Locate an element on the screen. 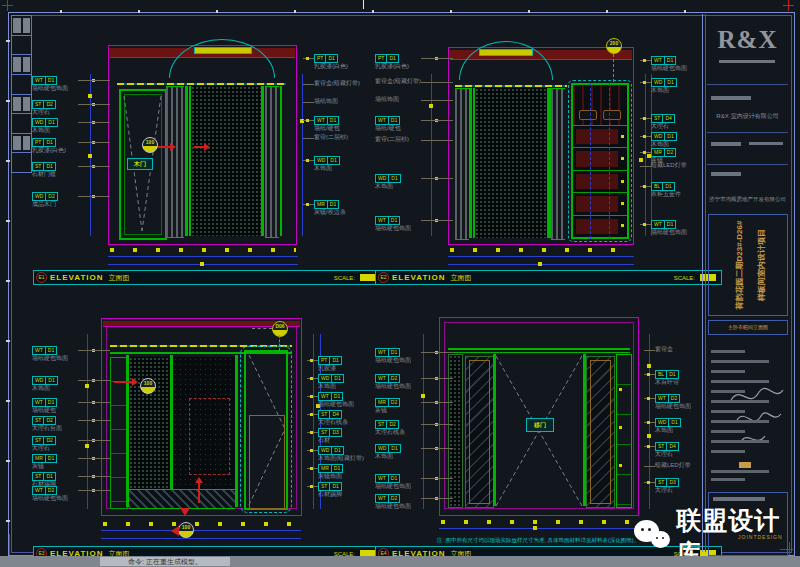 This screenshot has height=567, width=800. material-tag: WDD2成品木门 is located at coordinates (67, 200).